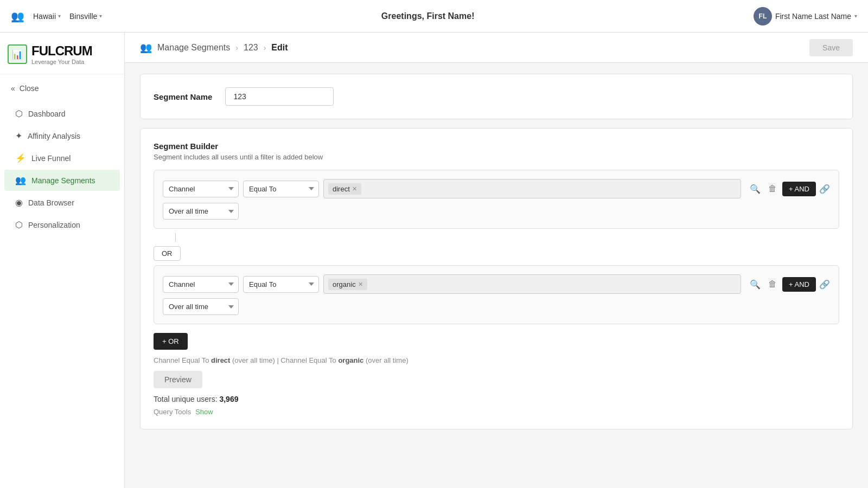 Image resolution: width=868 pixels, height=488 pixels. Describe the element at coordinates (763, 16) in the screenshot. I see `user-avatar: FL` at that location.